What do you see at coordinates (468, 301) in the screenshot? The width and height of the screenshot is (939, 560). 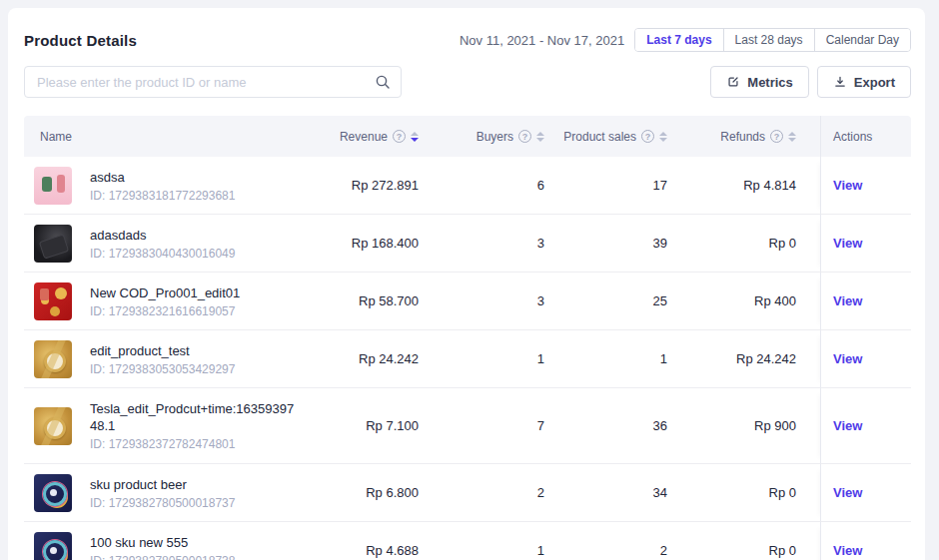 I see `table-row: New COD_Pro001_edit01 ID: 17293823216166…` at bounding box center [468, 301].